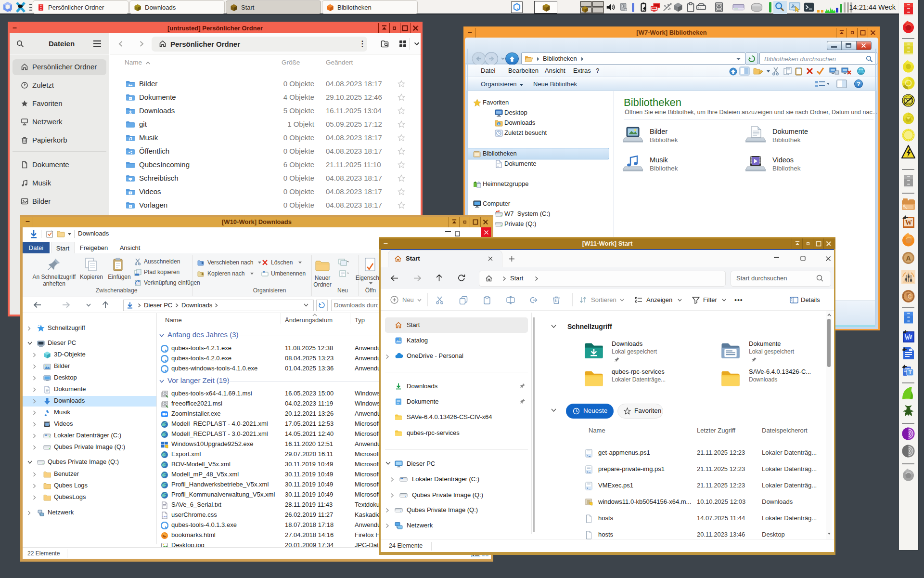 This screenshot has height=578, width=924. I want to click on svg-text: C, so click(910, 297).